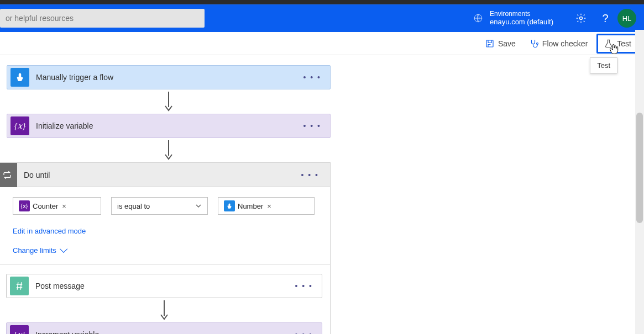 The image size is (644, 334). Describe the element at coordinates (627, 18) in the screenshot. I see `user-avatar: HL` at that location.